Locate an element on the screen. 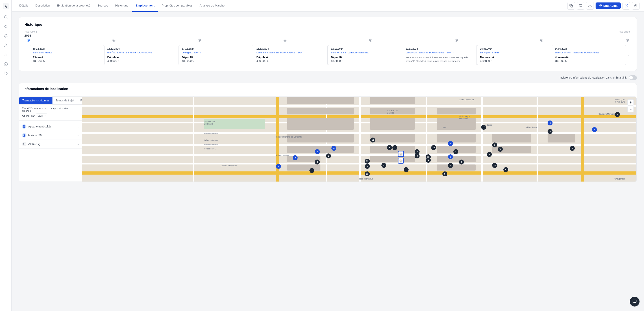 This screenshot has width=644, height=311. map-pin-7a: 7 is located at coordinates (495, 145).